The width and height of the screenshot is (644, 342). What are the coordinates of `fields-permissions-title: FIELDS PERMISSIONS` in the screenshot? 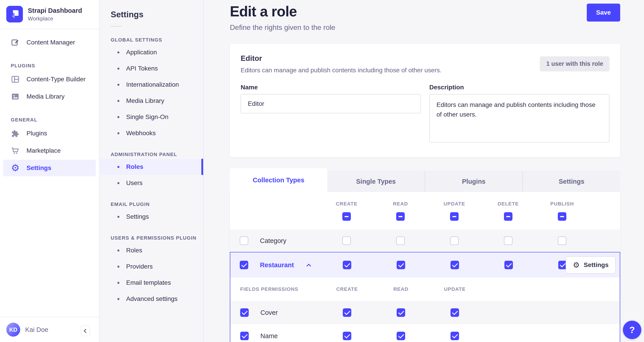 It's located at (275, 289).